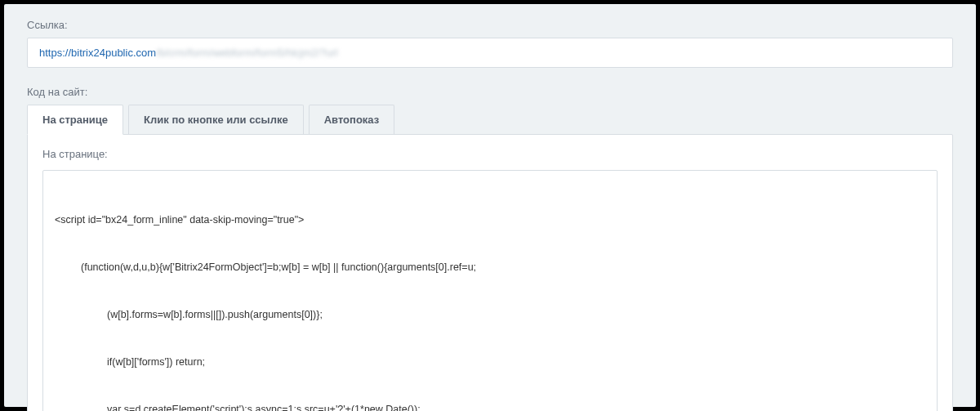  Describe the element at coordinates (98, 52) in the screenshot. I see `link-visible: https://bitrix24public.com` at that location.